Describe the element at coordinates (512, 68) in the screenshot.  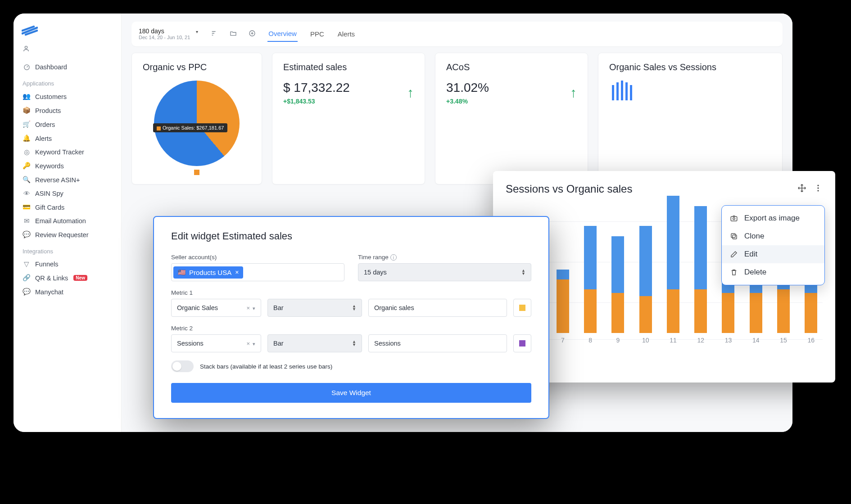
I see `card-acos-title: ACoS` at that location.